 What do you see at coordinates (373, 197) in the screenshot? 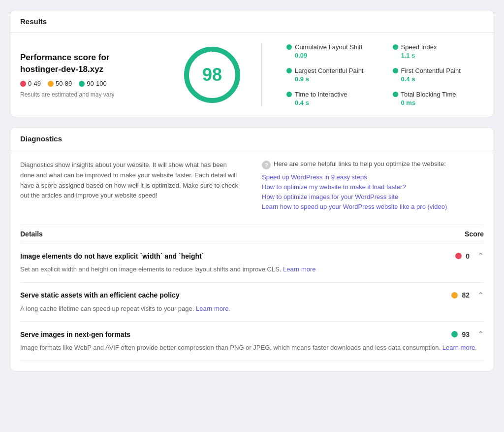
I see `diag-link-2: How to optimize images for your WordPres…` at bounding box center [373, 197].